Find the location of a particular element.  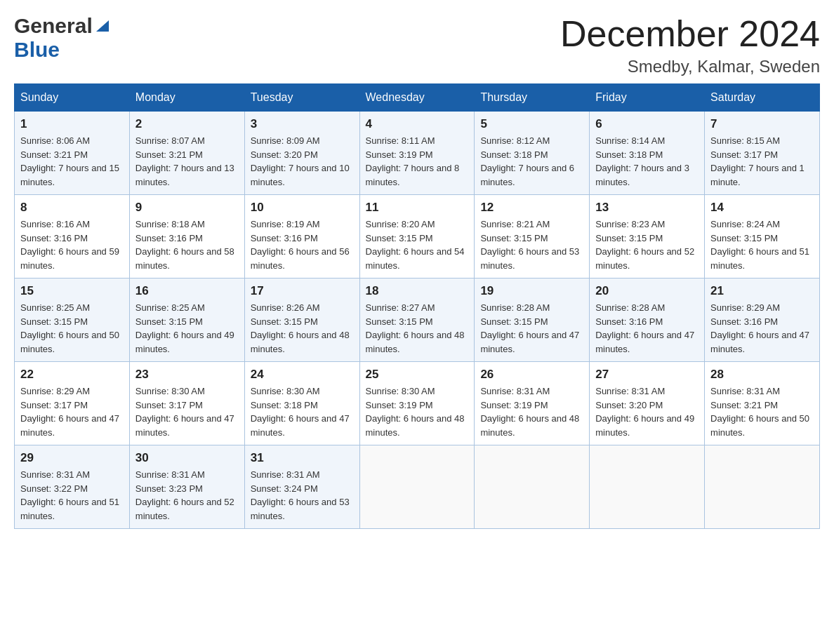

day-info: Sunrise: 8:29 AMSunset: 3:17 PMDaylight:… is located at coordinates (72, 412).